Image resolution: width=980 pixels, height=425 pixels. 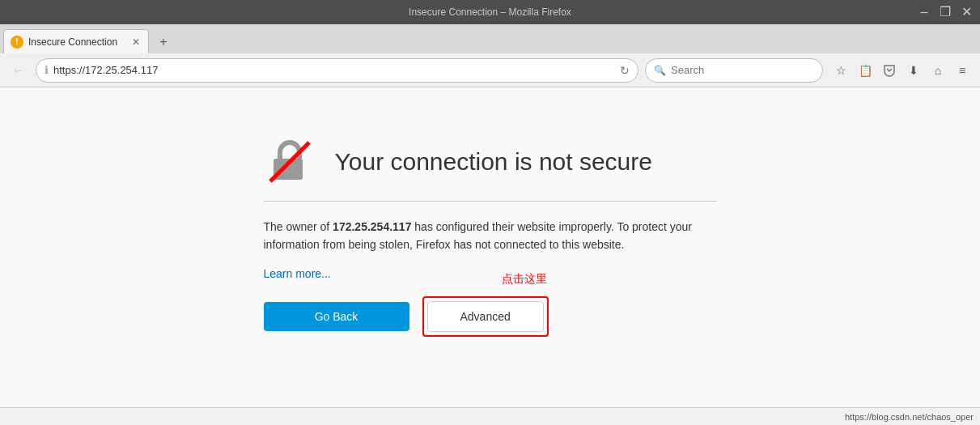 I want to click on nav-icons: ☆ 📋 ⬇ ⌂ ≡, so click(x=902, y=70).